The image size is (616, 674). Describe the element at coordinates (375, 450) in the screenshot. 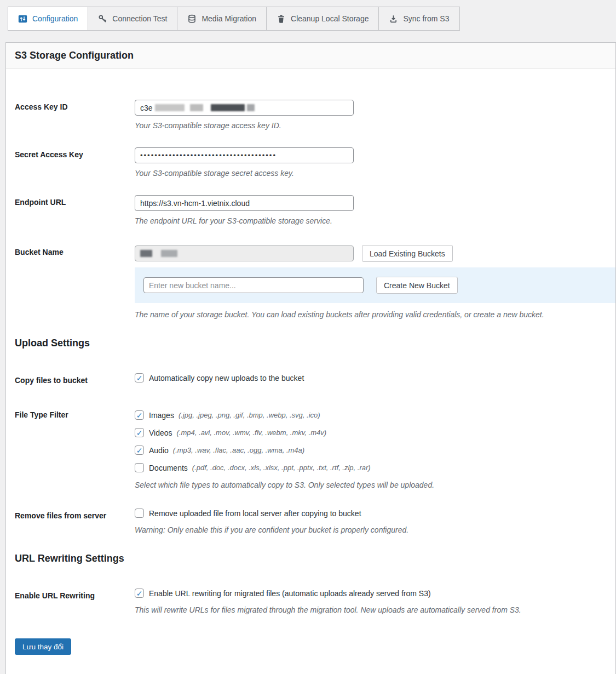

I see `file-type-audio-checkbox-row: Audio (.mp3, .wav, .flac, .aac, .ogg, .w…` at that location.